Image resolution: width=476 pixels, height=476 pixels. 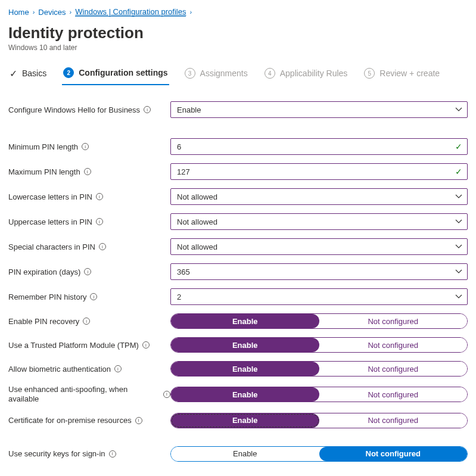 I want to click on step-label: Basics, so click(x=35, y=73).